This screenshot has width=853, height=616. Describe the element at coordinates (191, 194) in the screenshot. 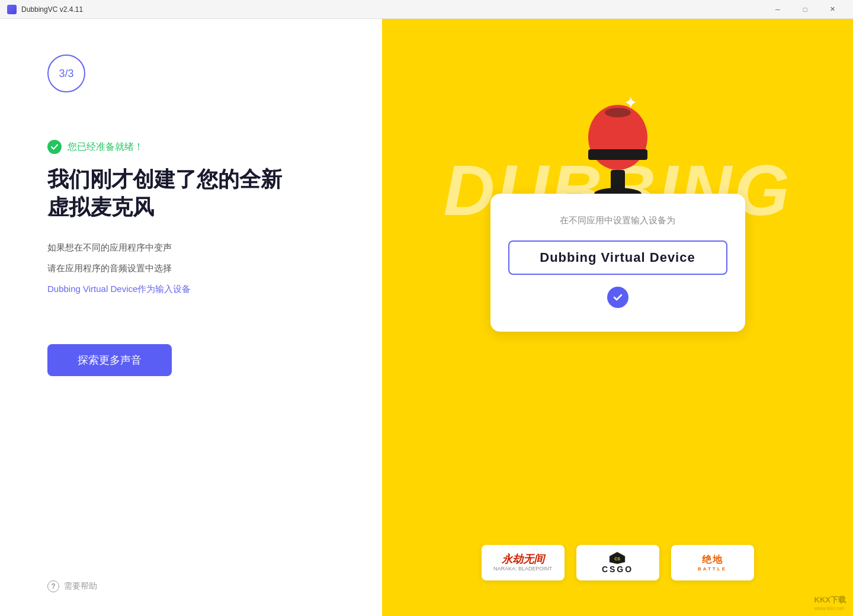

I see `main-title: 我们刚才创建了您的全新 虚拟麦克风` at that location.